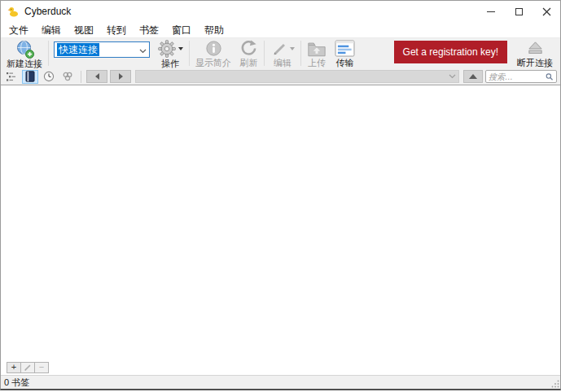 Image resolution: width=561 pixels, height=392 pixels. I want to click on menu-window: 窗口, so click(182, 30).